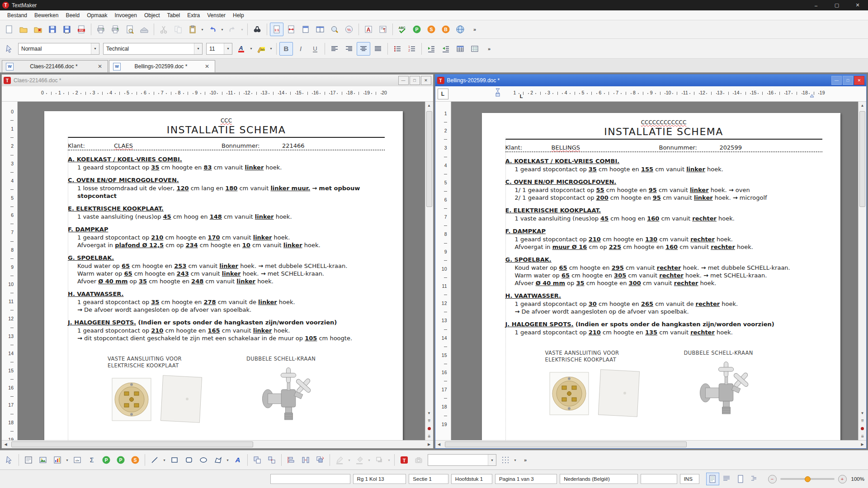 This screenshot has width=868, height=488. Describe the element at coordinates (81, 29) in the screenshot. I see `export-pdf-icon: PDF` at that location.